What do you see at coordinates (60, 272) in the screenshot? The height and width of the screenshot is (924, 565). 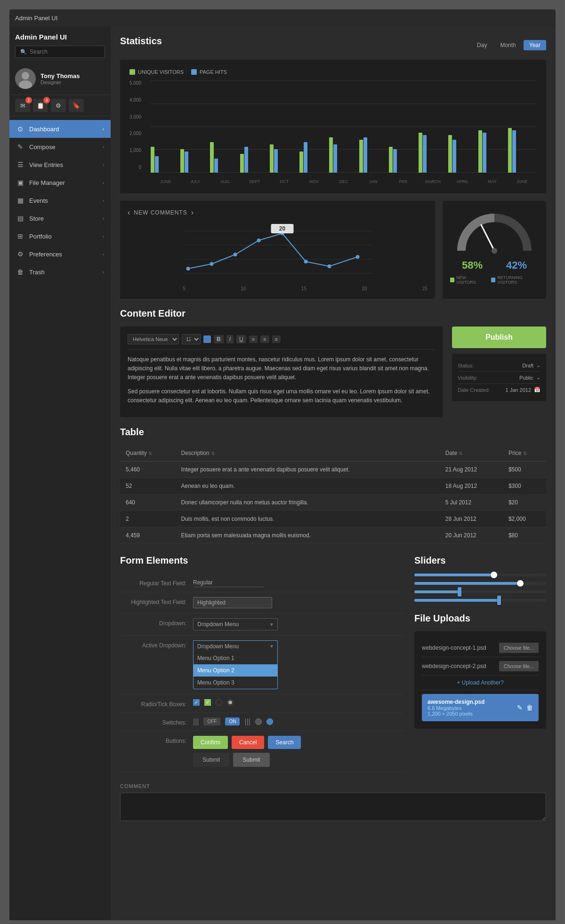 I see `sidebar-item-trash: 🗑 Trash ›` at bounding box center [60, 272].